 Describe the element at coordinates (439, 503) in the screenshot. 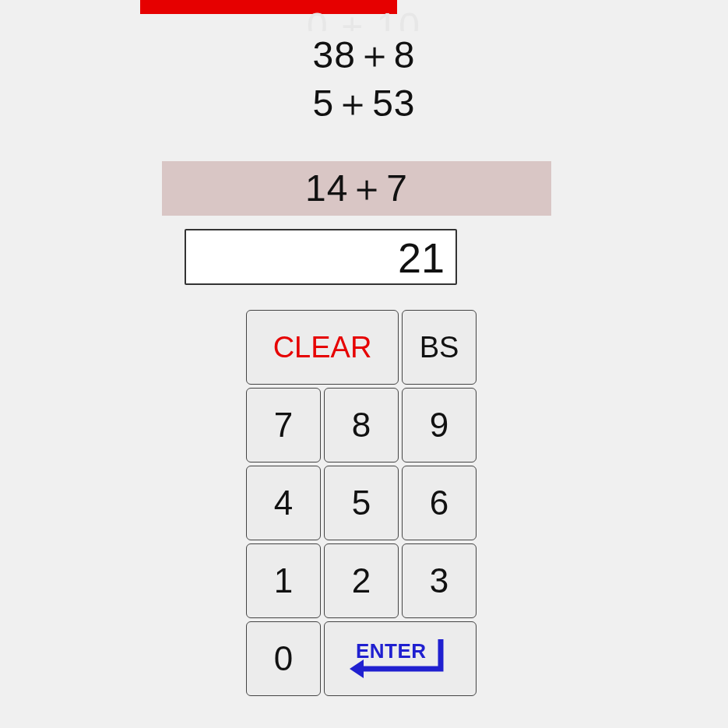

I see `key-6: 6` at that location.